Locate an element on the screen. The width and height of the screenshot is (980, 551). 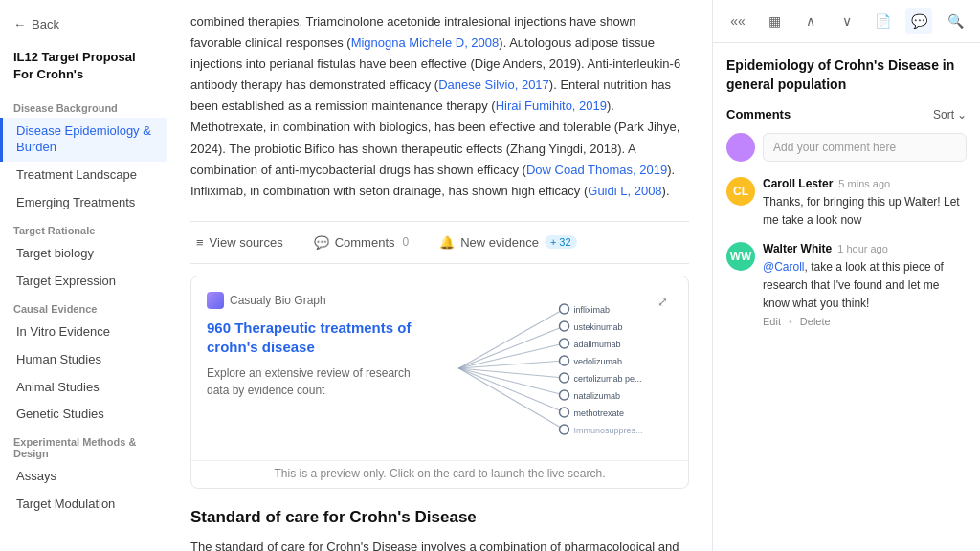
comments-button: 💬 Comments 0 is located at coordinates (362, 243).